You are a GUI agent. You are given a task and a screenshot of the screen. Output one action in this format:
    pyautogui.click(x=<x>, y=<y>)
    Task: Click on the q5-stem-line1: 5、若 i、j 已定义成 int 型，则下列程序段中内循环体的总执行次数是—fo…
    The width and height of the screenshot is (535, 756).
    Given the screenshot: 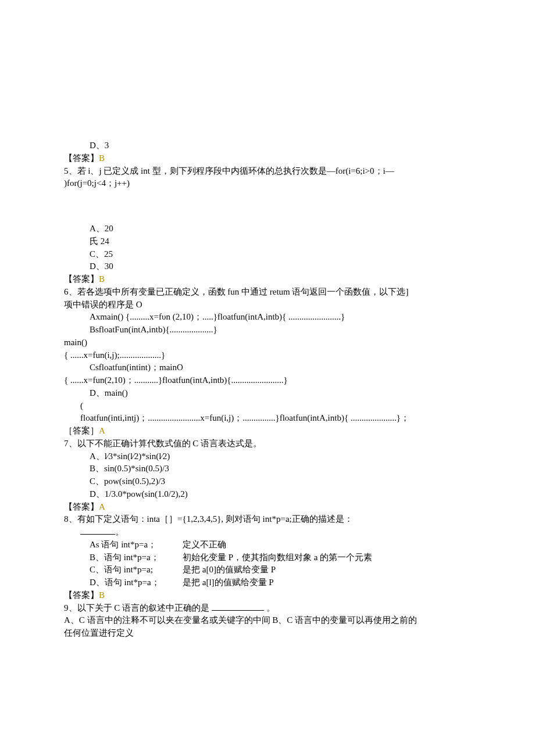 What is the action you would take?
    pyautogui.click(x=268, y=171)
    